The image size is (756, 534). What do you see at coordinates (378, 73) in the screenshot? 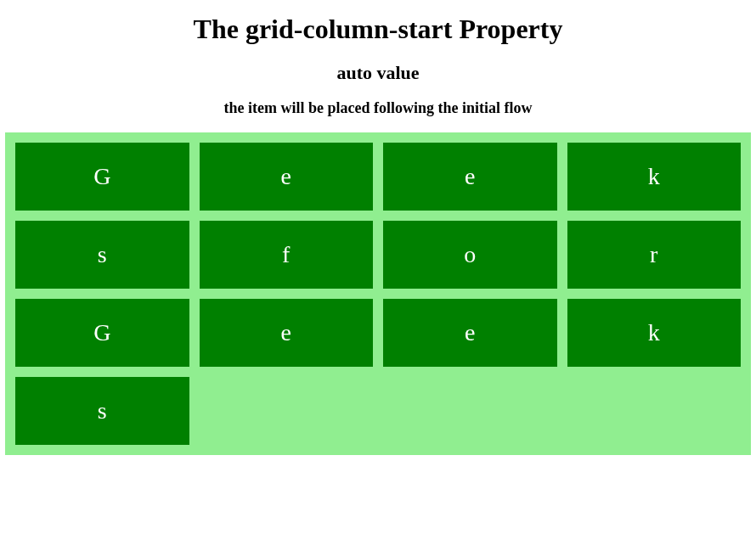
I see `subtitle-value: auto value` at bounding box center [378, 73].